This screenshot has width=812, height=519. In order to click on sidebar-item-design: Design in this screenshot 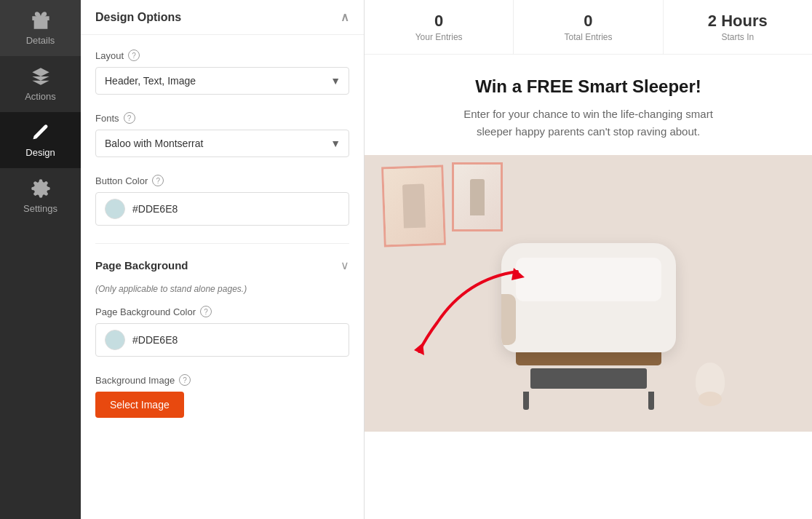, I will do `click(41, 140)`.